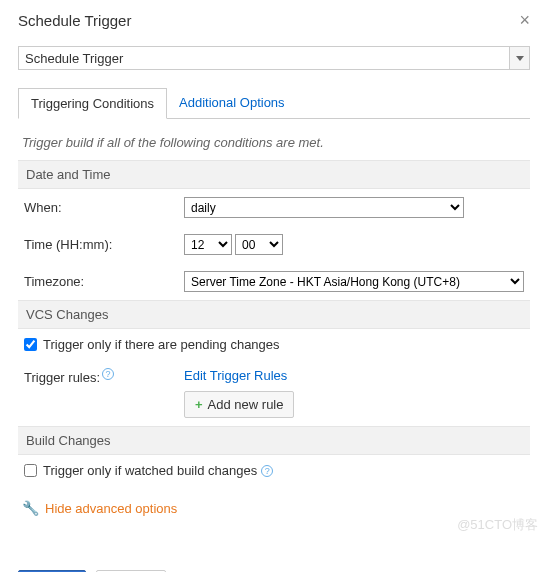  Describe the element at coordinates (30, 344) in the screenshot. I see `pending-changes-checkbox` at that location.